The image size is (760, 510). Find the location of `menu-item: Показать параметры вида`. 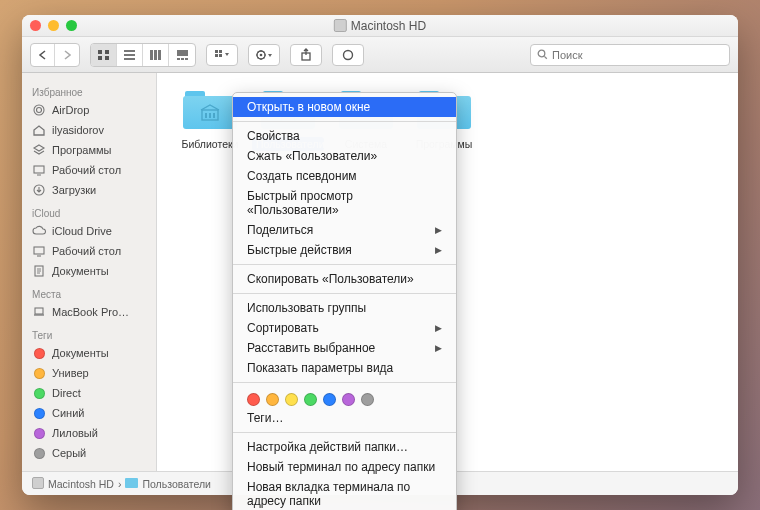

menu-item: Показать параметры вида is located at coordinates (344, 368).